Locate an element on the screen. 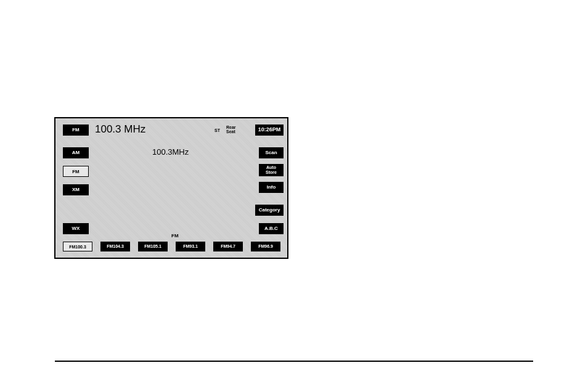 The image size is (588, 392). preset-5: FM94.7 is located at coordinates (228, 247).